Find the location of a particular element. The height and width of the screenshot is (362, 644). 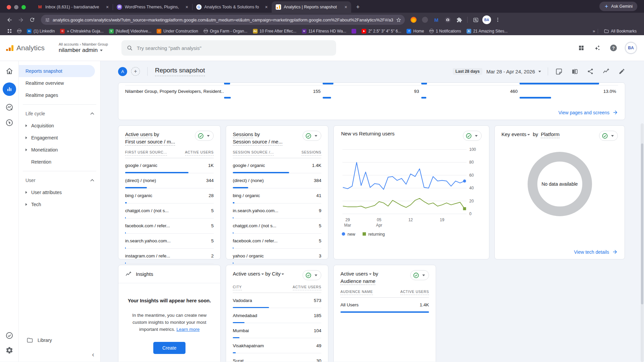

add-comparison-button: + is located at coordinates (136, 71).